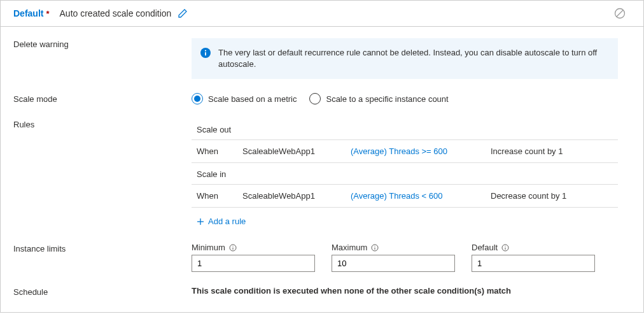 This screenshot has width=644, height=328. Describe the element at coordinates (116, 13) in the screenshot. I see `condition-subtitle: Auto created scale condition` at that location.